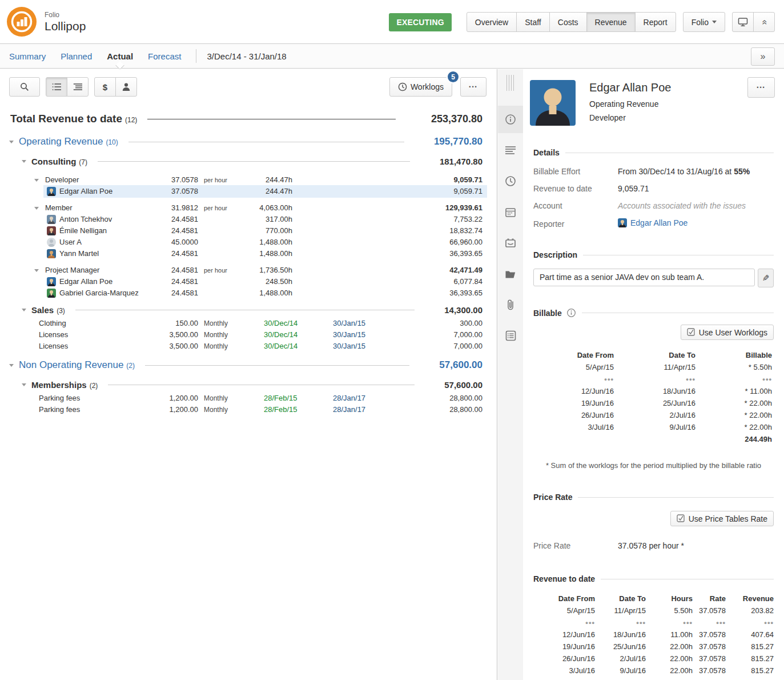  What do you see at coordinates (510, 274) in the screenshot?
I see `strip-folder-icon` at bounding box center [510, 274].